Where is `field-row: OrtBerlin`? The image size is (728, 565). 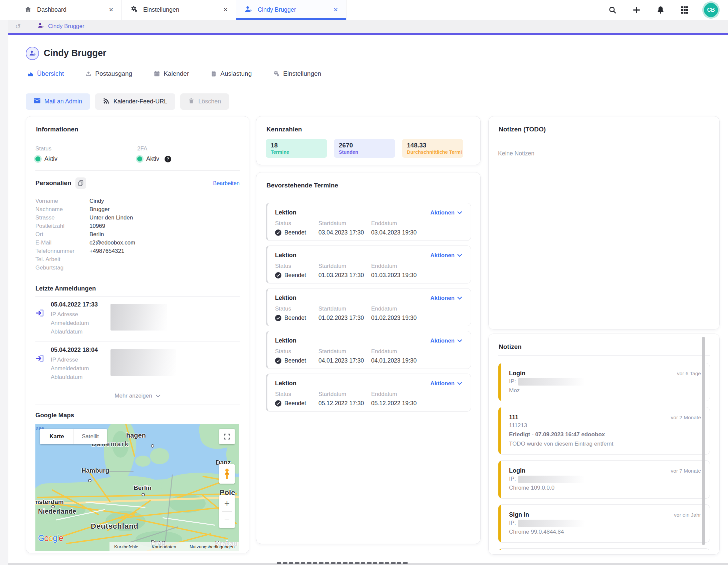
field-row: OrtBerlin is located at coordinates (138, 234).